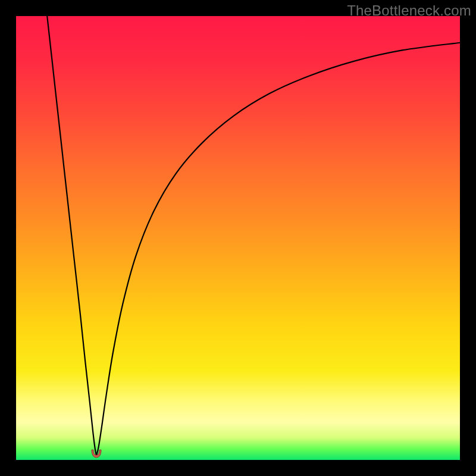  Describe the element at coordinates (96, 454) in the screenshot. I see `minimum-marker-icon` at that location.